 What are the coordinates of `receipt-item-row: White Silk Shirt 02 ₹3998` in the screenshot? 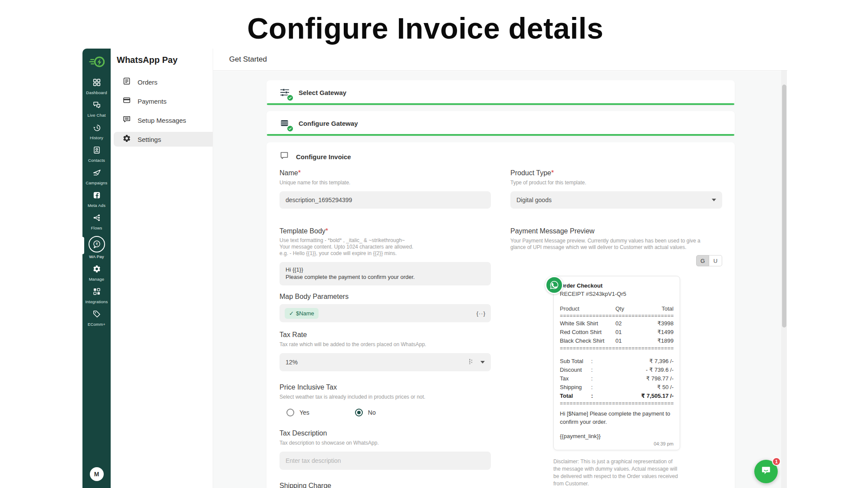 It's located at (617, 324).